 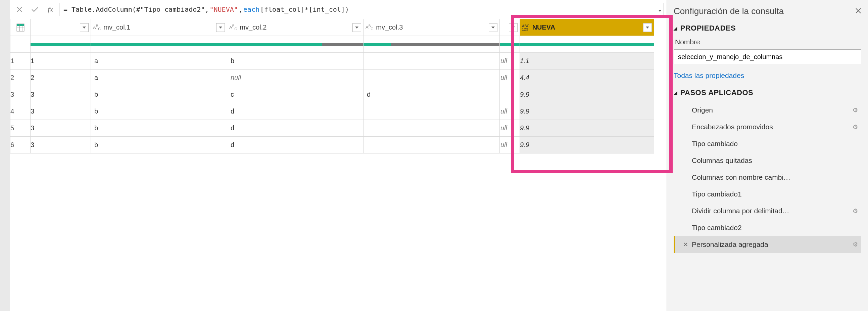 What do you see at coordinates (775, 245) in the screenshot?
I see `step-label: Personalizada agregada` at bounding box center [775, 245].